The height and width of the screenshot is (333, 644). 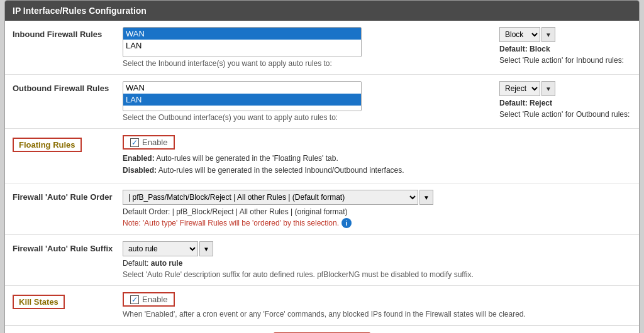 I want to click on rule-order-dropdown-btn: ▼, so click(x=426, y=197).